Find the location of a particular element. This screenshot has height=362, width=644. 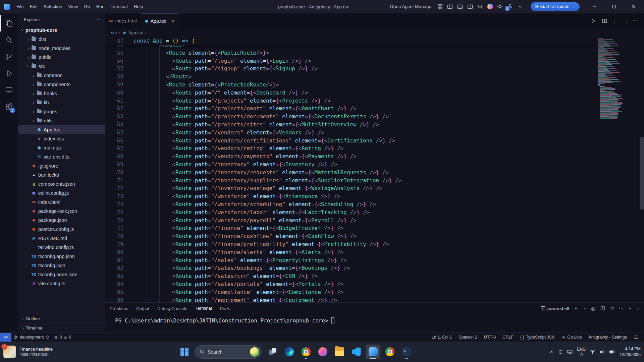

tree-item-package.json: ◆package.json is located at coordinates (61, 220).